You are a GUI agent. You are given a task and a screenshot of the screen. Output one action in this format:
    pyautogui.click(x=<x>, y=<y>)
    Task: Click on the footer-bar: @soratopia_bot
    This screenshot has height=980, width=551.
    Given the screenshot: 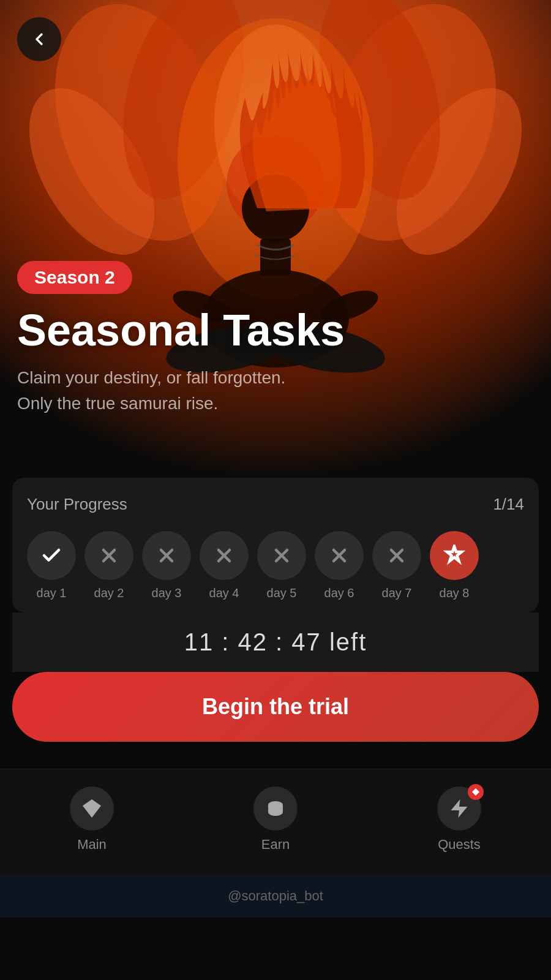 What is the action you would take?
    pyautogui.click(x=276, y=896)
    